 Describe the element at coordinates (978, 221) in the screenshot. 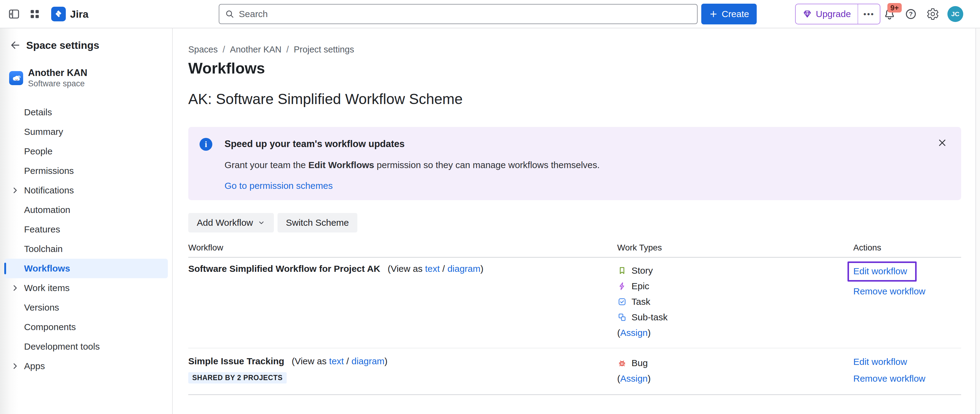

I see `scrollbar-gutter` at that location.